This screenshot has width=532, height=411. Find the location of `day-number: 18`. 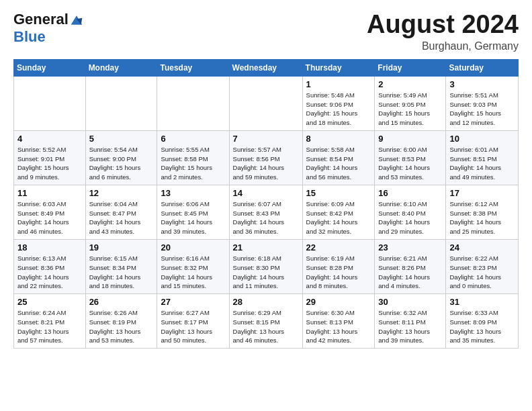

day-number: 18 is located at coordinates (50, 247).